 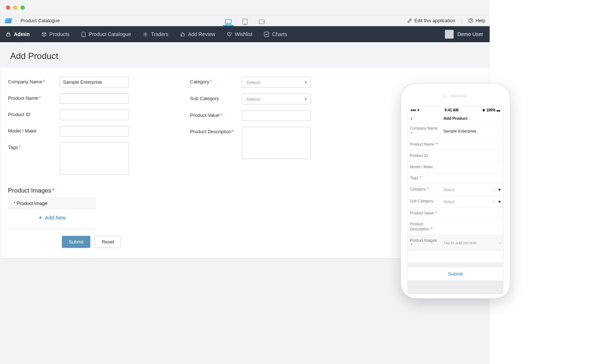 I want to click on device-desktop-tab, so click(x=228, y=22).